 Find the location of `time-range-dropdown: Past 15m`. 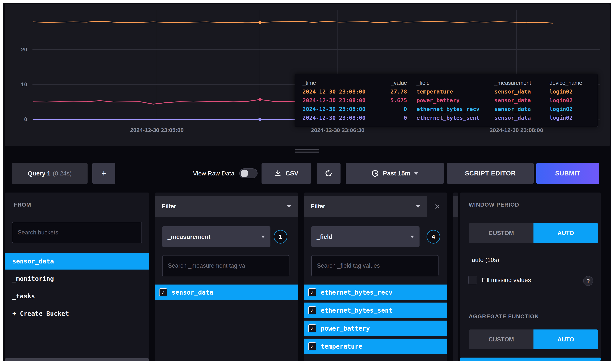

time-range-dropdown: Past 15m is located at coordinates (395, 173).